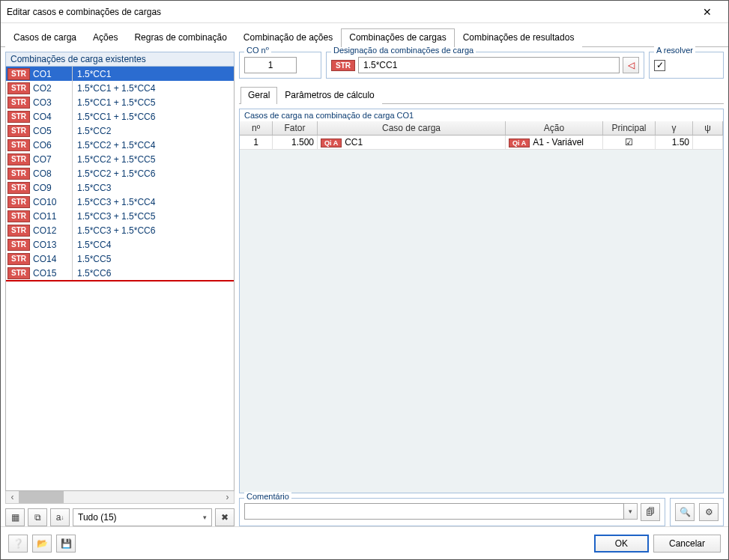  What do you see at coordinates (180, 37) in the screenshot?
I see `main-tab-2: Regras de combinação` at bounding box center [180, 37].